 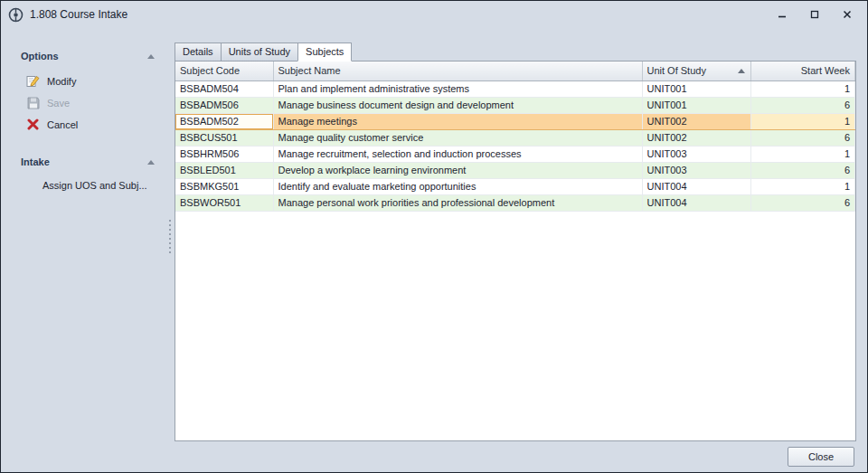 I want to click on close-window-button, so click(x=847, y=14).